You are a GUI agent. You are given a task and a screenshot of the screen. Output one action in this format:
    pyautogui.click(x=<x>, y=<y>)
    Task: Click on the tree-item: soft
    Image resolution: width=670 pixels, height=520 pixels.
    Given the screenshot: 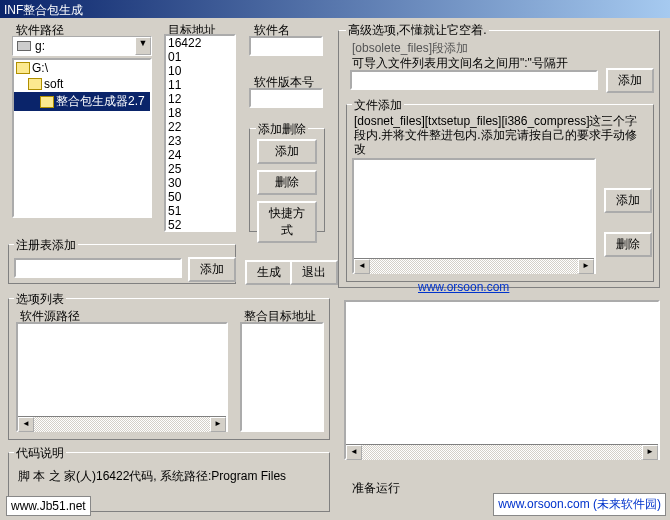 What is the action you would take?
    pyautogui.click(x=82, y=84)
    